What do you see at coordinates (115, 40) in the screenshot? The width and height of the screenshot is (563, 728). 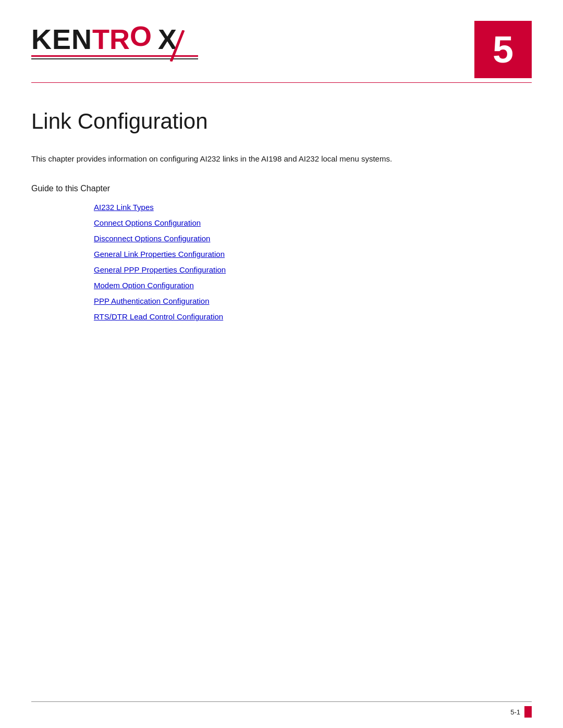 I see `company-logo: KENTROX` at bounding box center [115, 40].